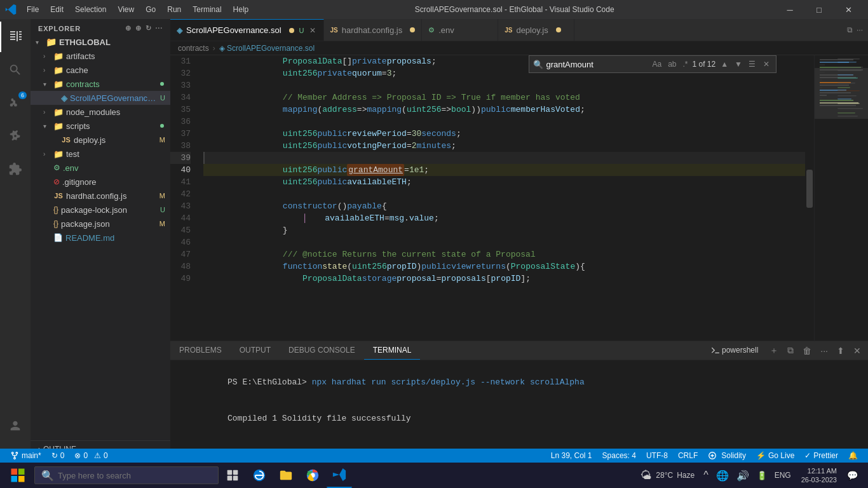  Describe the element at coordinates (100, 224) in the screenshot. I see `tree-item-package-json: {} package.json M` at that location.